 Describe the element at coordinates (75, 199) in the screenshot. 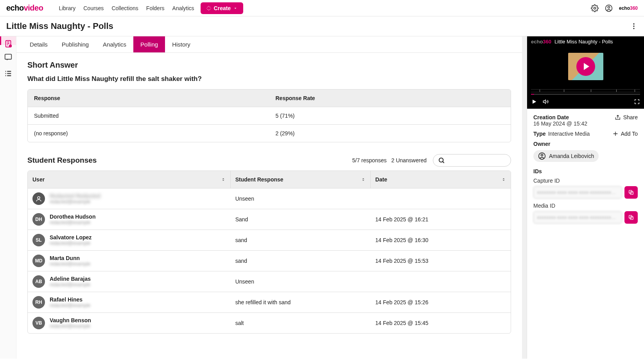

I see `user-info: Redacted Redactedredacted@example` at that location.